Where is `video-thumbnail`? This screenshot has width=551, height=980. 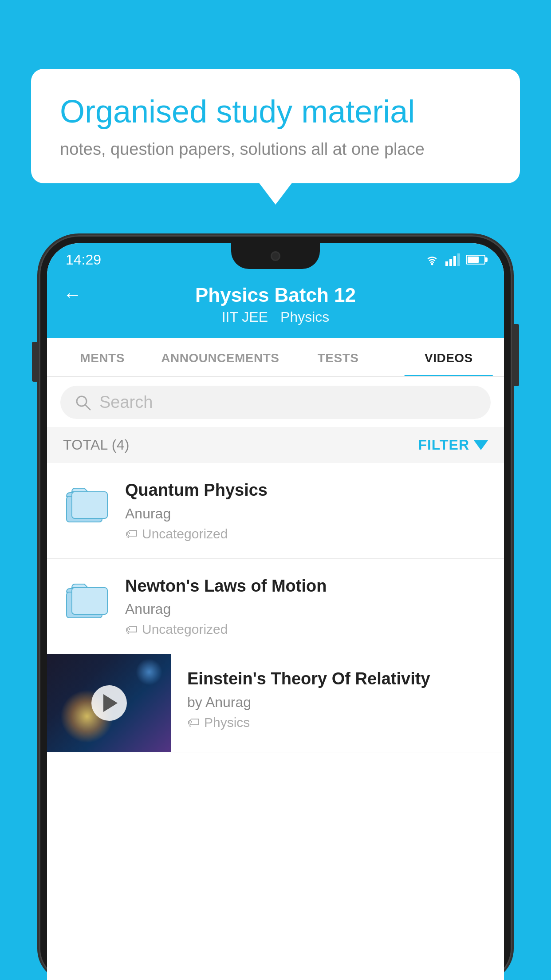
video-thumbnail is located at coordinates (109, 703).